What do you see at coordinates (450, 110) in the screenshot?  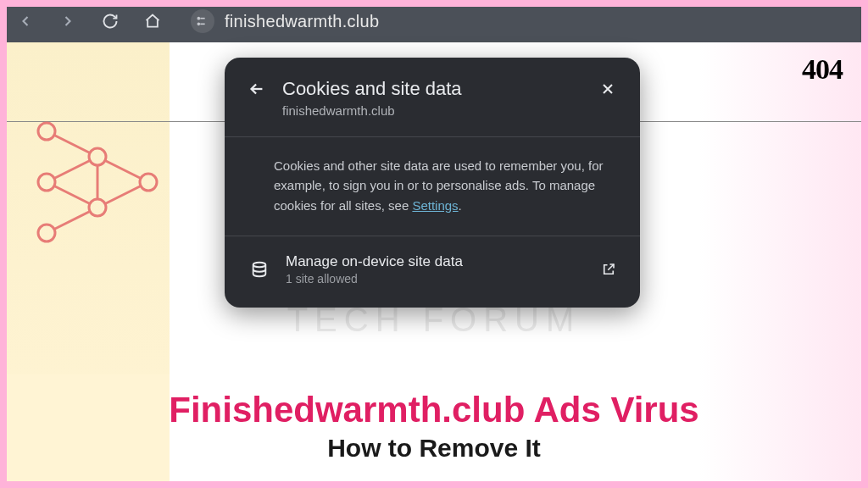 I see `popup-domain: finishedwarmth.club` at bounding box center [450, 110].